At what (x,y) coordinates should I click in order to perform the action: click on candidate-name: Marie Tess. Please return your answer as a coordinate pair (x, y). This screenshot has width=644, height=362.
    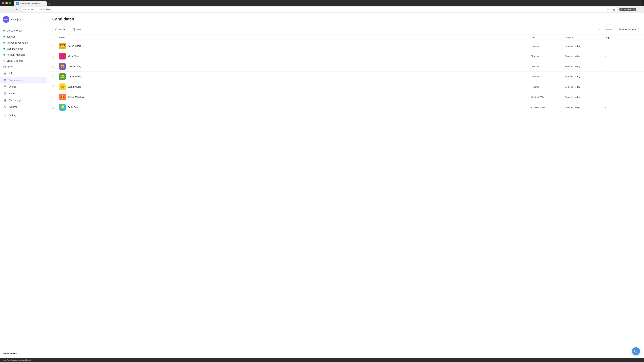
    Looking at the image, I should click on (74, 56).